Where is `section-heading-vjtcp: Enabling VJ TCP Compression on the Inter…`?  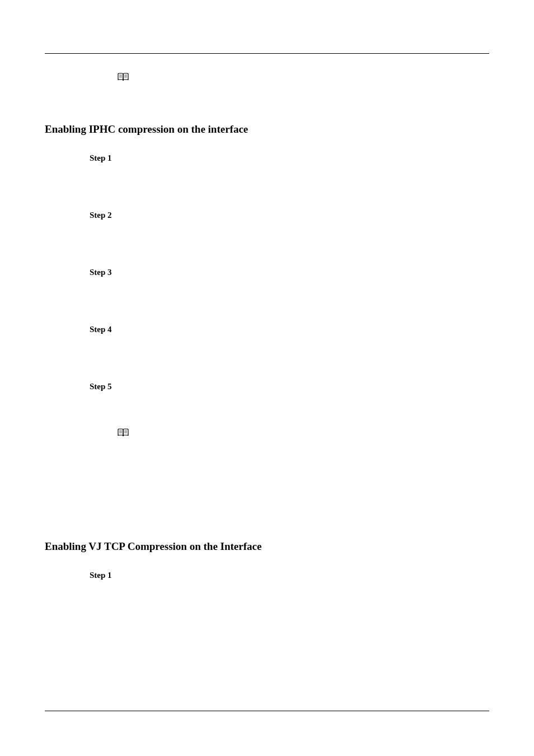
section-heading-vjtcp: Enabling VJ TCP Compression on the Inter… is located at coordinates (267, 547).